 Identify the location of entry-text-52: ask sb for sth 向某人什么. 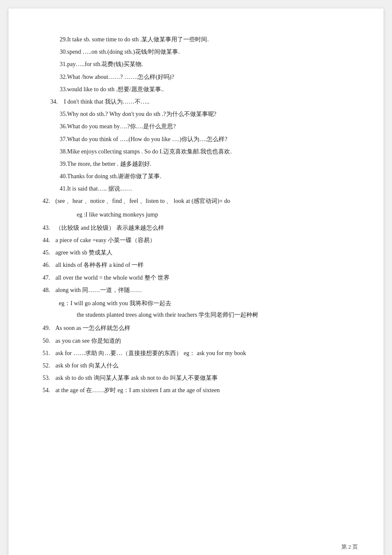
(202, 366).